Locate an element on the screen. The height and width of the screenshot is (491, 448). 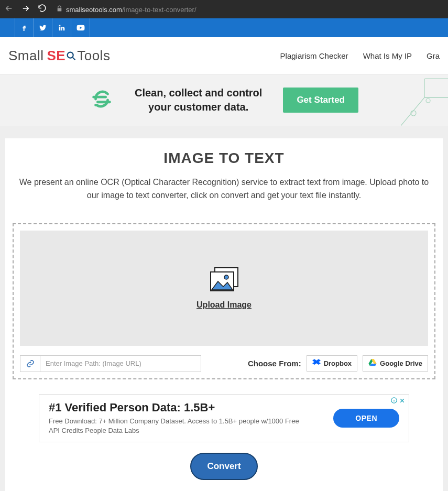
dropbox-icon is located at coordinates (316, 364).